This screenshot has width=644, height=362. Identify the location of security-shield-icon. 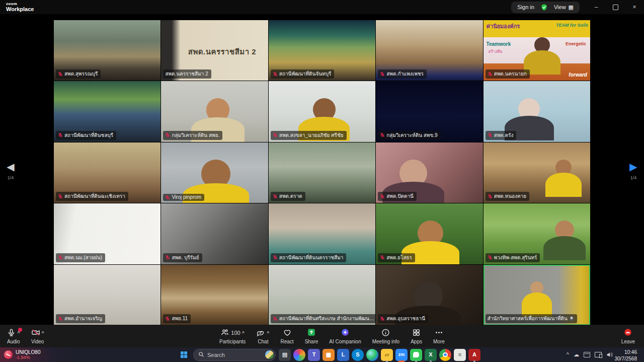
(544, 7).